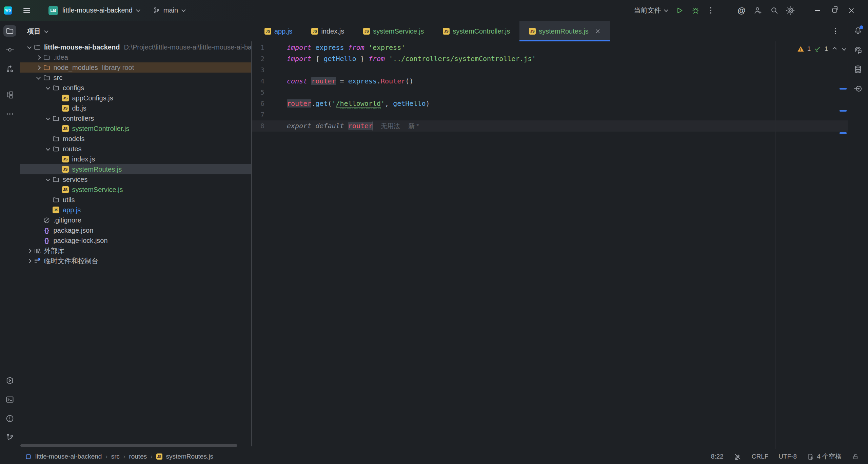 This screenshot has width=868, height=464. Describe the element at coordinates (393, 31) in the screenshot. I see `tab-systemservice-js: JSsystemService.js` at that location.